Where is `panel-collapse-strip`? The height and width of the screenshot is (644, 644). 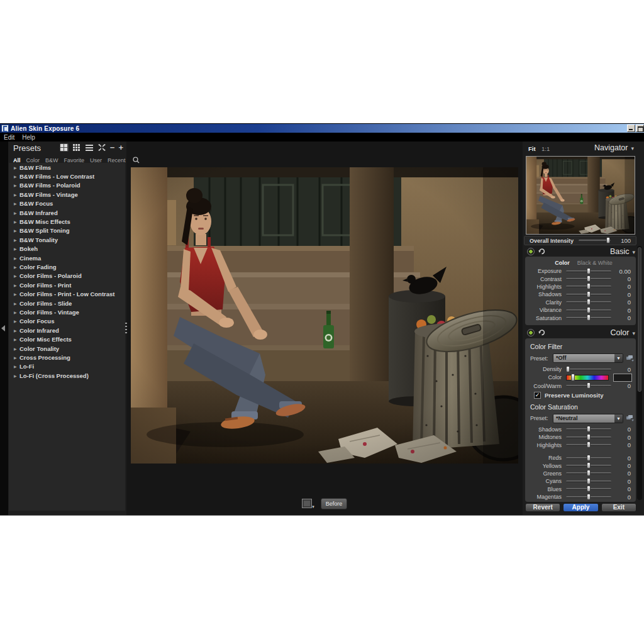 panel-collapse-strip is located at coordinates (4, 328).